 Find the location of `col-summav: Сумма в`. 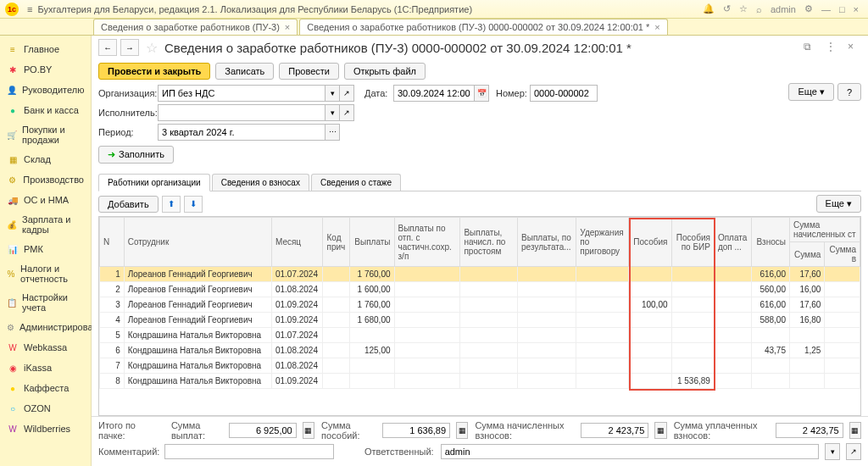

col-summav: Сумма в is located at coordinates (843, 254).